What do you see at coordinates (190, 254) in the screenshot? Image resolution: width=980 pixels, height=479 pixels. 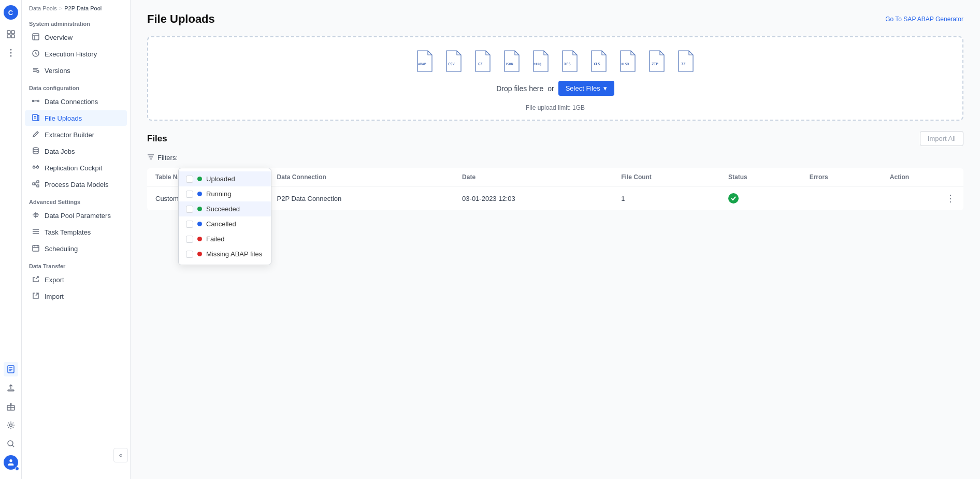 I see `filter-checkbox-missing-abap` at bounding box center [190, 254].